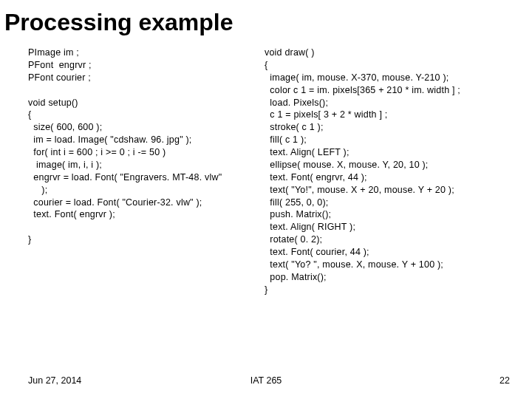 The image size is (532, 399). Describe the element at coordinates (55, 381) in the screenshot. I see `footer-date: Jun 27, 2014` at that location.